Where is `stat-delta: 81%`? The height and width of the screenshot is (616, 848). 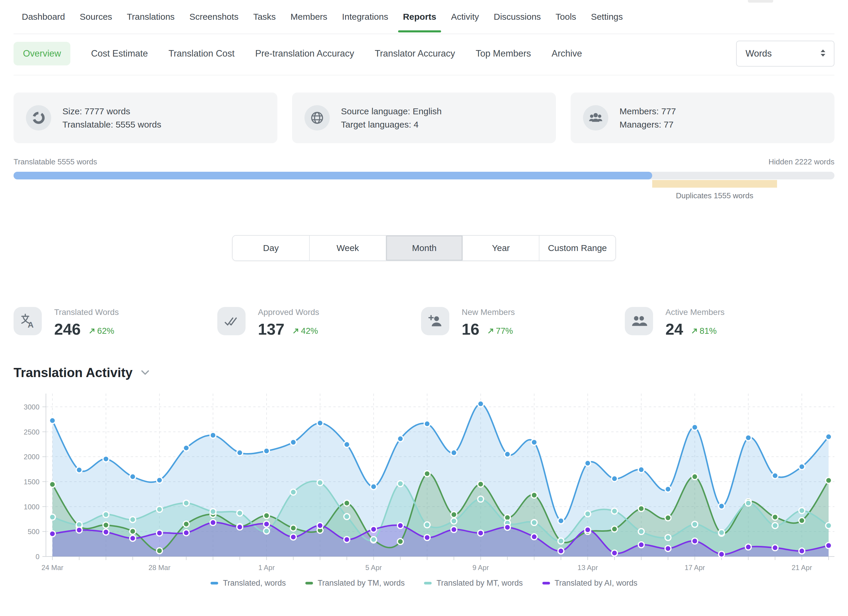 stat-delta: 81% is located at coordinates (708, 331).